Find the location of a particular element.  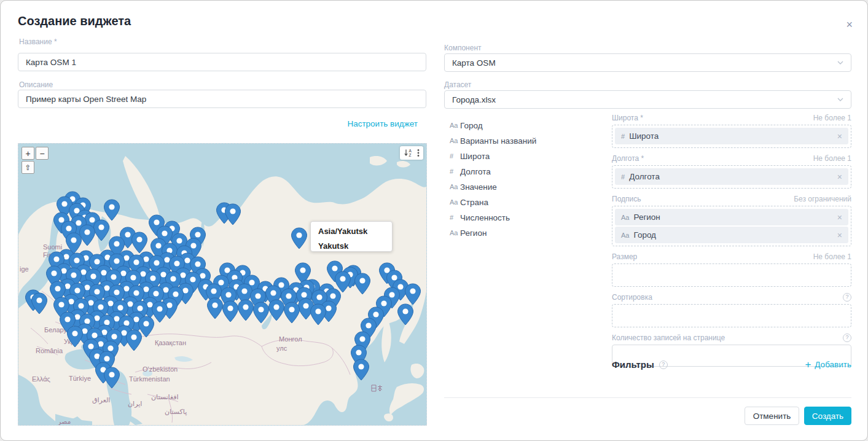

footer-divider is located at coordinates (647, 398).